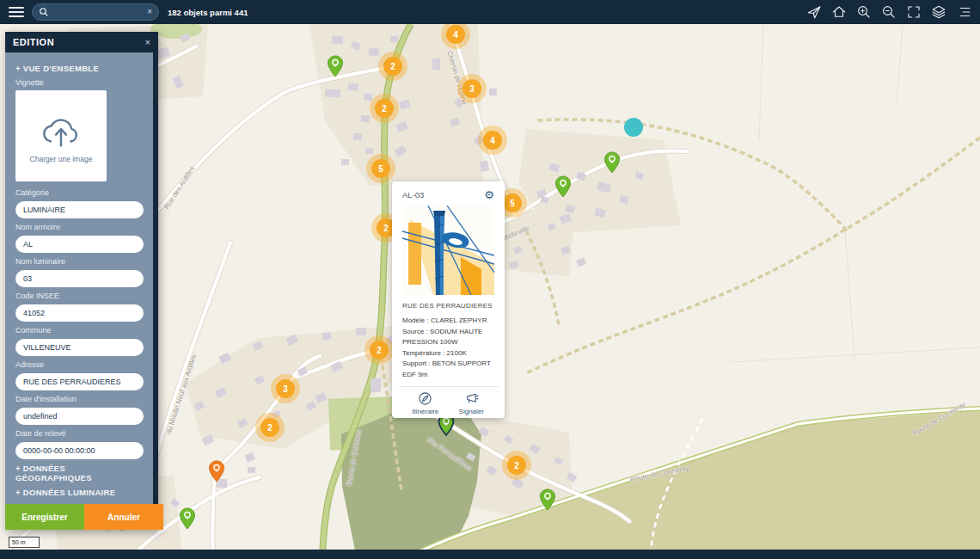  I want to click on section-donnees-luminaire: + DONNÉES LUMINAIRE, so click(79, 492).